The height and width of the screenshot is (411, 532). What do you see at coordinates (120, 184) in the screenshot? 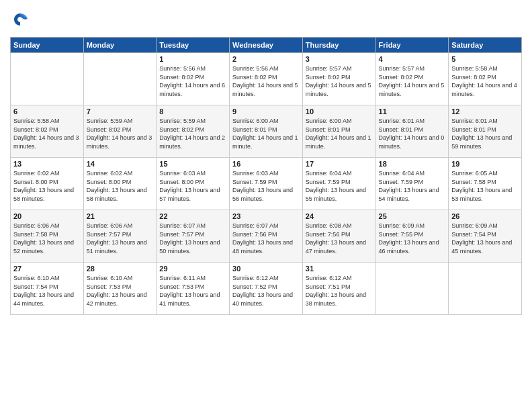
I see `calendar-cell: 14Sunrise: 6:02 AM Sunset: 8:00 PM Dayli…` at bounding box center [120, 184].